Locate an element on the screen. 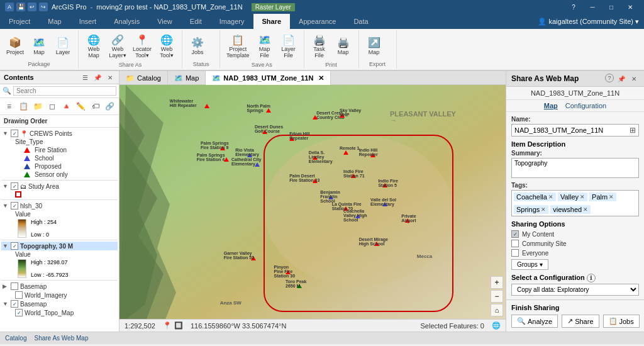 The height and width of the screenshot is (346, 644). edit-btn: ✏️ is located at coordinates (80, 106).